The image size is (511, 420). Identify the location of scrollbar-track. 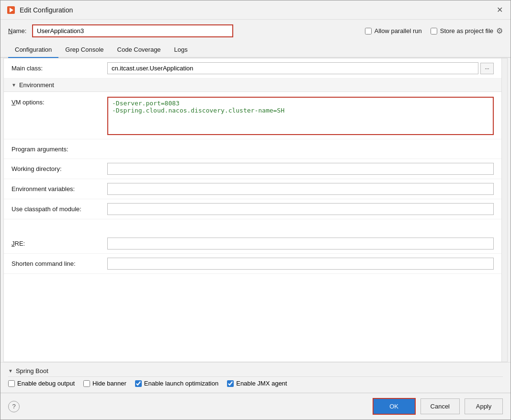
(504, 210).